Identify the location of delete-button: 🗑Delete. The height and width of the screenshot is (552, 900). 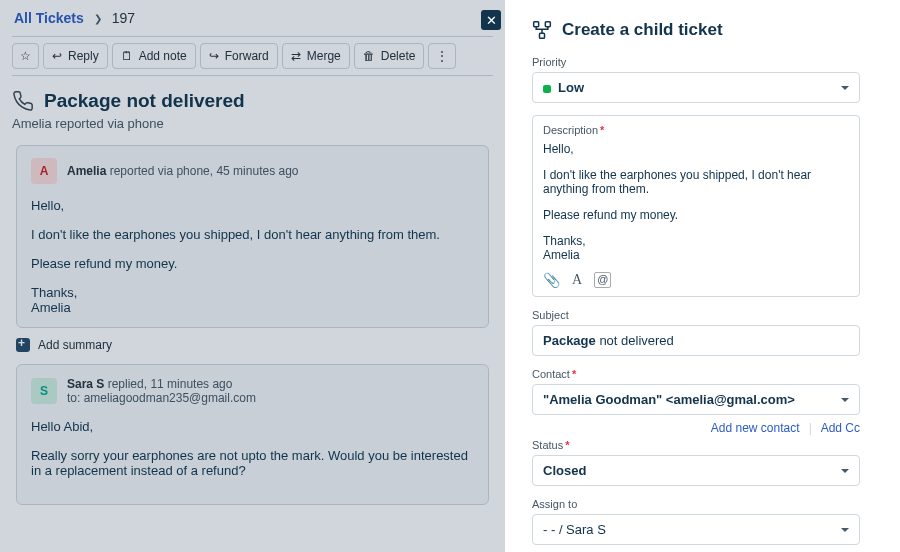
(390, 56).